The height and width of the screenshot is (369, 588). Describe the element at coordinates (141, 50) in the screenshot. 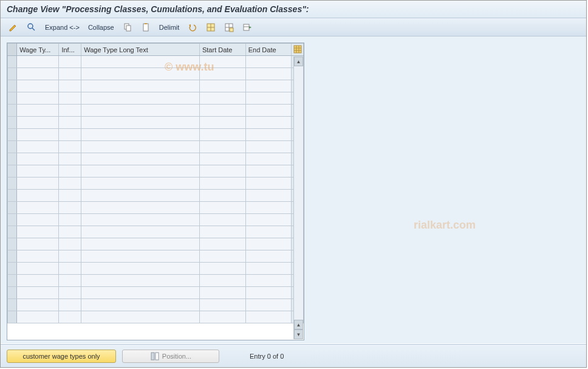

I see `col-wage-type-long: Wage Type Long Text` at that location.